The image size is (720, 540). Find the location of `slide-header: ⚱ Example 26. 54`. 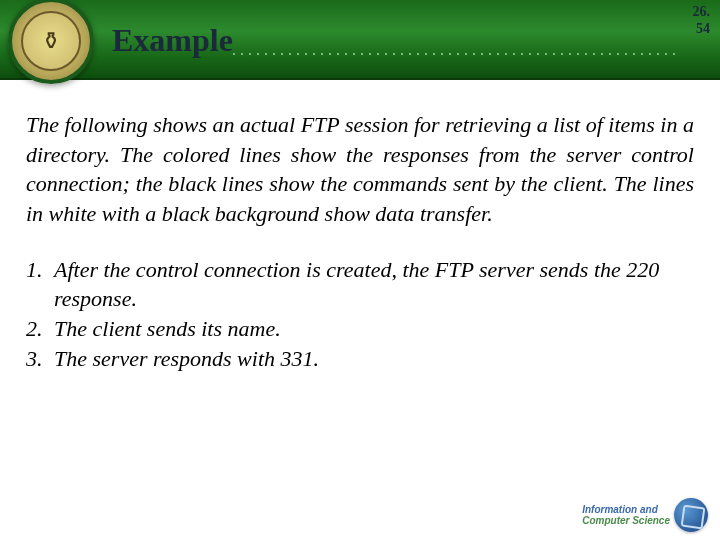

slide-header: ⚱ Example 26. 54 is located at coordinates (360, 40).